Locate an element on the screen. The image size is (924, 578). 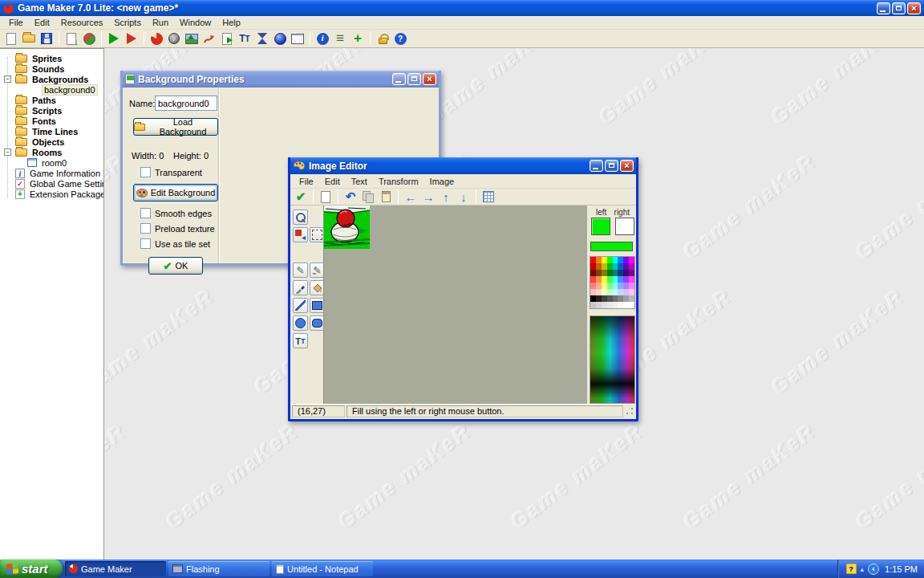
extension-packages-icon: + is located at coordinates (358, 39).